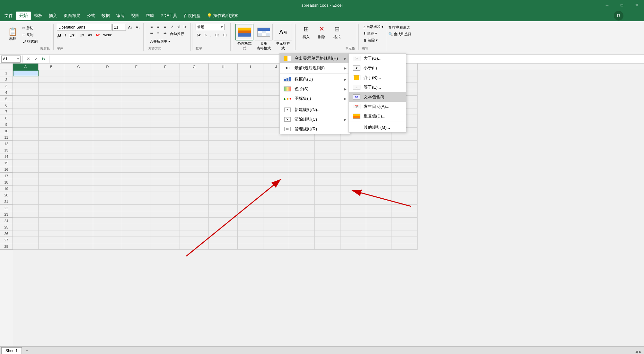 The height and width of the screenshot is (354, 644). What do you see at coordinates (251, 118) in the screenshot?
I see `cell-I8` at bounding box center [251, 118].